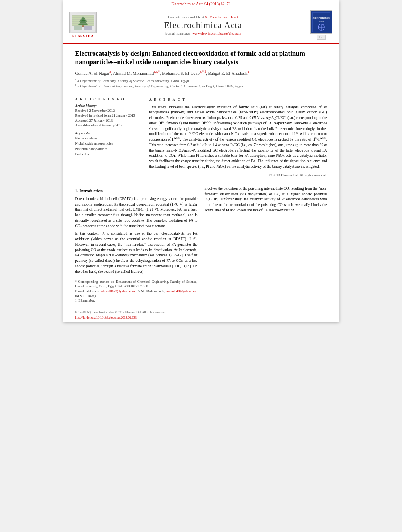  I want to click on issn-text: 0013-4686/$ – see front matter © 2013 El…, so click(121, 313).